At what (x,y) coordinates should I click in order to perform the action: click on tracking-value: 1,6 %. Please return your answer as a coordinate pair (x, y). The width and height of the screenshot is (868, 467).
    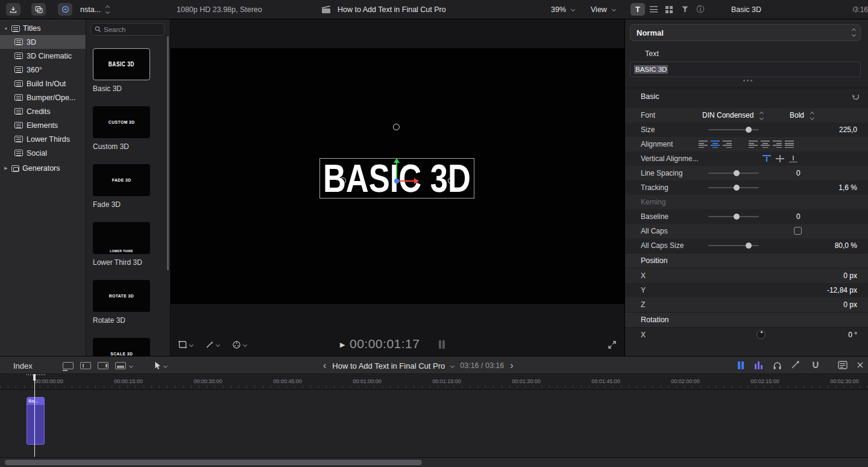
    Looking at the image, I should click on (848, 188).